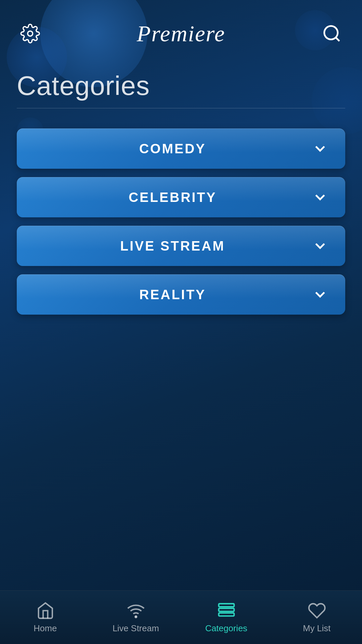  I want to click on nav-item-my-list: My List, so click(317, 617).